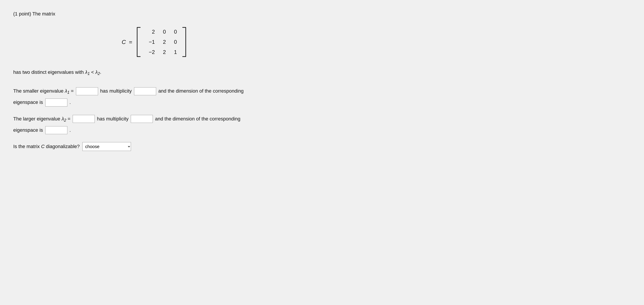  What do you see at coordinates (98, 72) in the screenshot?
I see `lambda2-symbol: λ2` at bounding box center [98, 72].